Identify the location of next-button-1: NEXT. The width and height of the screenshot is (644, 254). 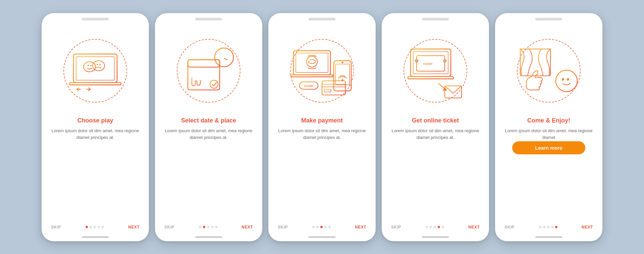
(134, 227).